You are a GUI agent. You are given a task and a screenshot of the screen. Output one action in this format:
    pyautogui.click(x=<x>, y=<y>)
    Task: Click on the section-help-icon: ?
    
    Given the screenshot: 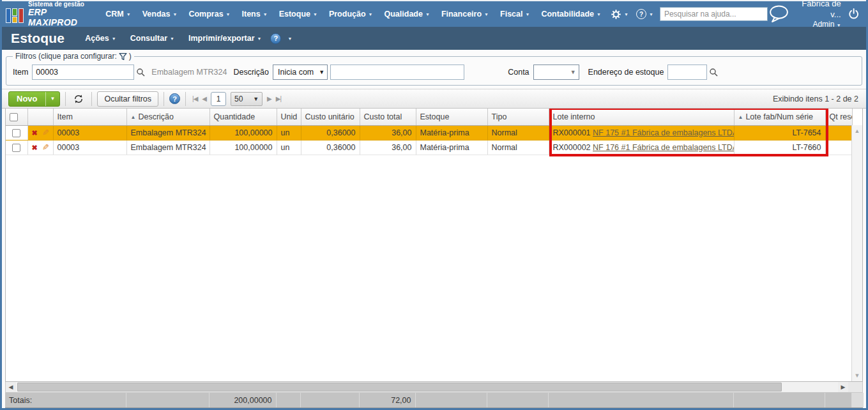 What is the action you would take?
    pyautogui.click(x=276, y=38)
    